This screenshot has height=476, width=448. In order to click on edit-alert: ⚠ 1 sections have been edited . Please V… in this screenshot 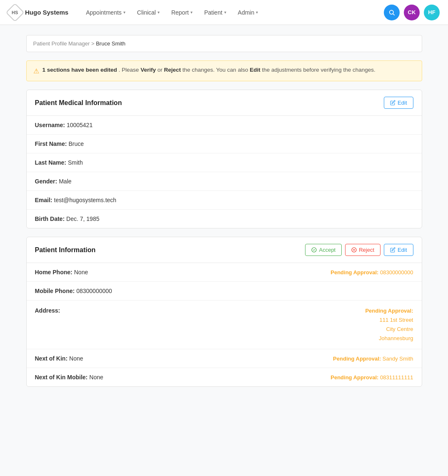, I will do `click(224, 71)`.